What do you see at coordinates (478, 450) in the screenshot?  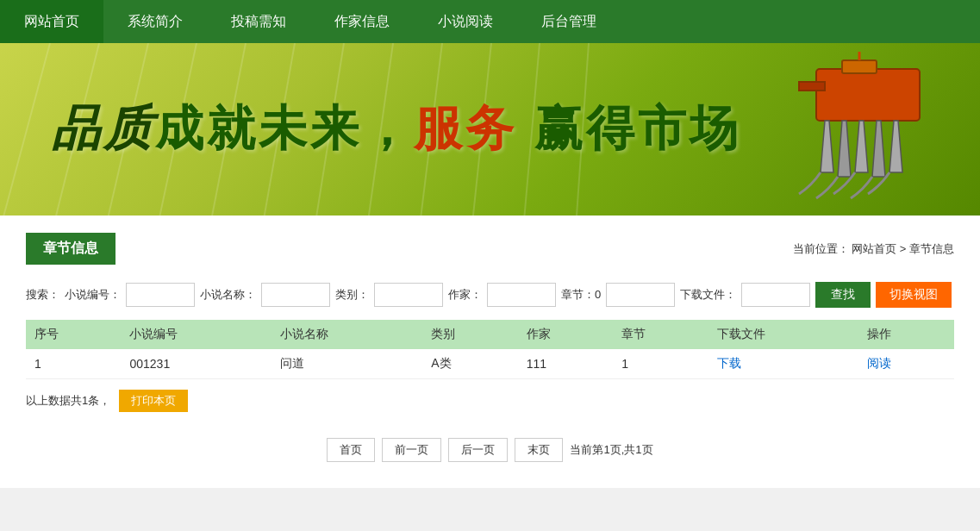 I see `next-page-button: 后一页` at bounding box center [478, 450].